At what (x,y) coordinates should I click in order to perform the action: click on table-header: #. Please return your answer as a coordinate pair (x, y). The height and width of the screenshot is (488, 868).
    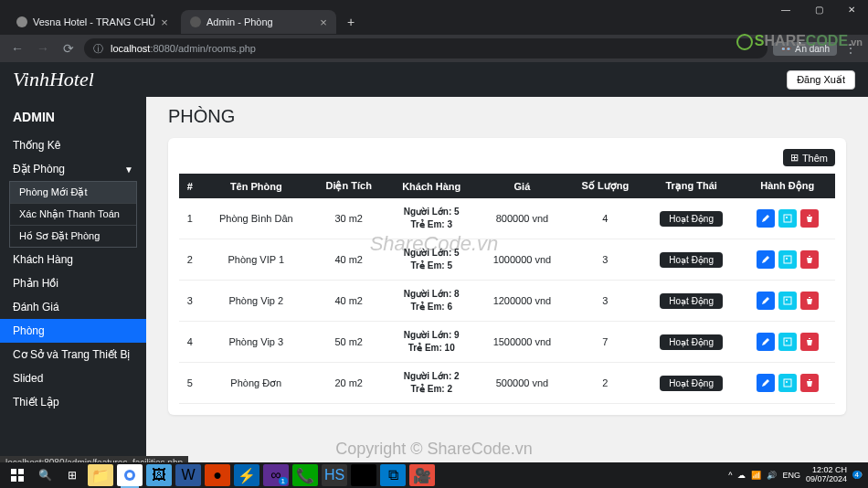
    Looking at the image, I should click on (190, 186).